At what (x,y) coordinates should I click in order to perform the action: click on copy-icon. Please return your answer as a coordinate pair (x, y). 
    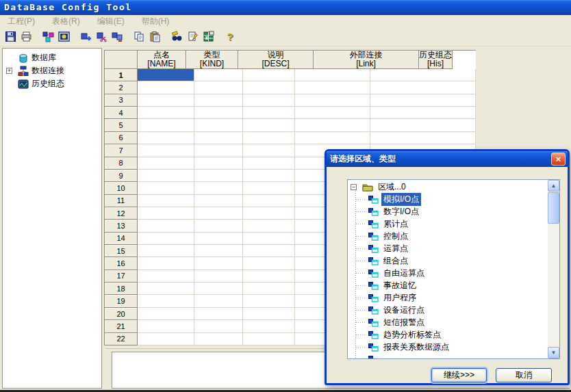
    Looking at the image, I should click on (139, 37).